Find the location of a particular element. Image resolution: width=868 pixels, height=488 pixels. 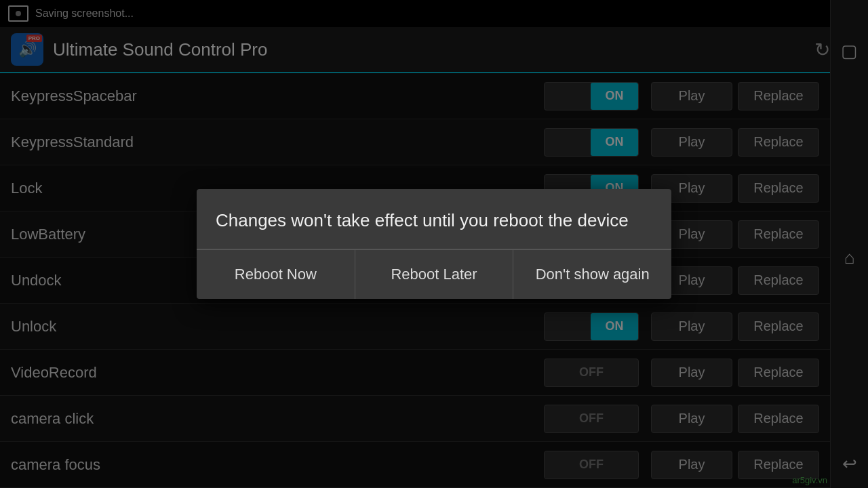

reboot-now-button: Reboot Now is located at coordinates (276, 274).